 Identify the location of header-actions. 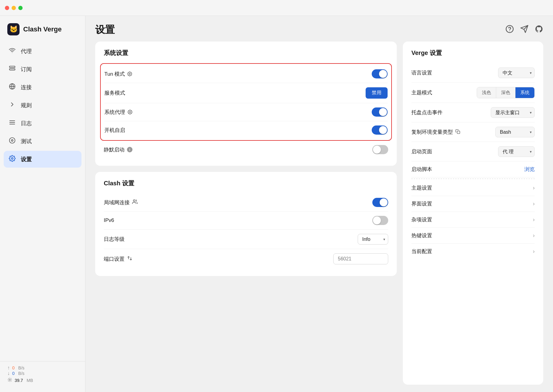
(524, 30).